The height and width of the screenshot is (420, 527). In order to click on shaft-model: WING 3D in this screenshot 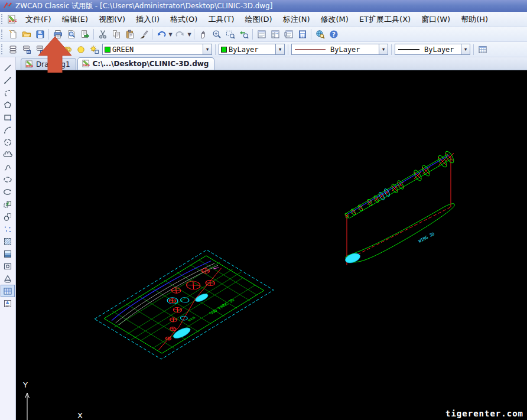, I will do `click(399, 208)`.